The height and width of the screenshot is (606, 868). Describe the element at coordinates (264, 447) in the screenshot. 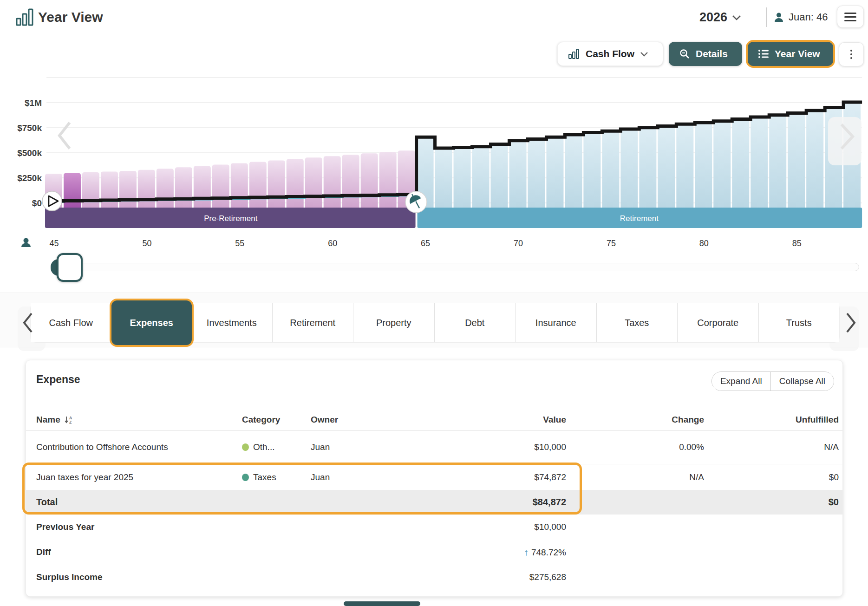

I see `category-label: Oth...` at that location.